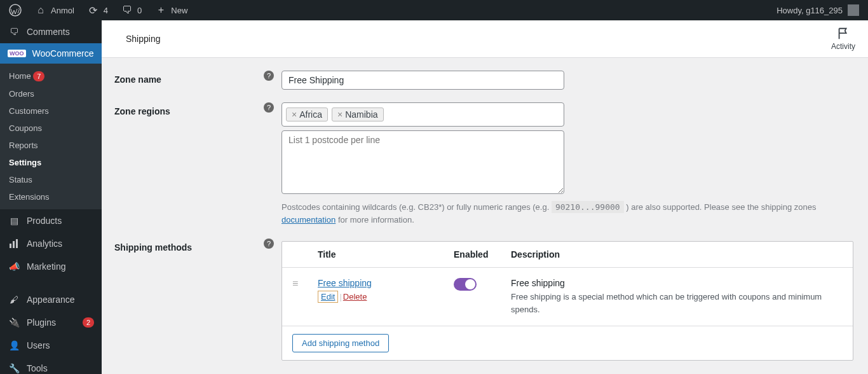 The image size is (868, 374). I want to click on sidebar-subitem-home: Home 7, so click(51, 76).